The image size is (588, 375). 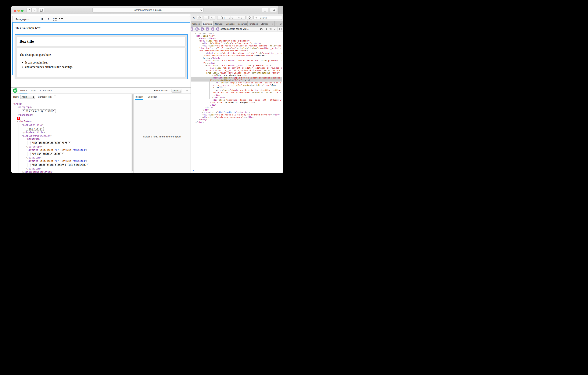 What do you see at coordinates (236, 85) in the screenshot?
I see `dom-node: <h1 class="simple-box-title ck-editor__e…` at bounding box center [236, 85].